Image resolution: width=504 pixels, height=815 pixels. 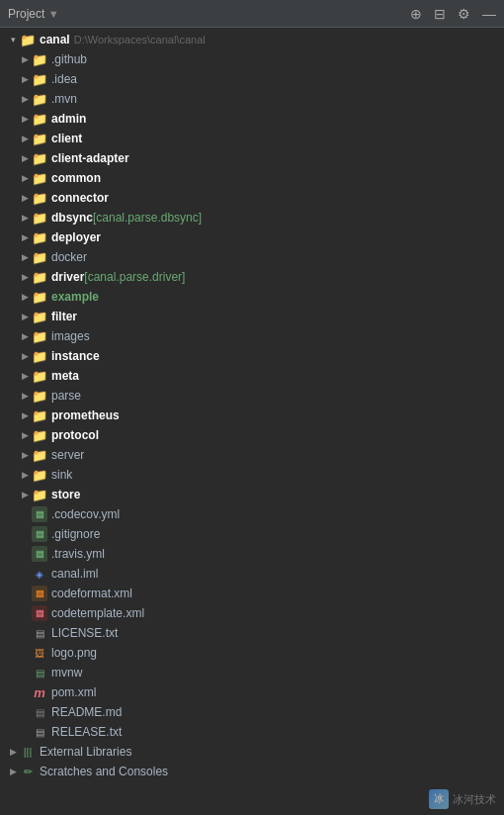 What do you see at coordinates (64, 317) in the screenshot?
I see `item-label: filter` at bounding box center [64, 317].